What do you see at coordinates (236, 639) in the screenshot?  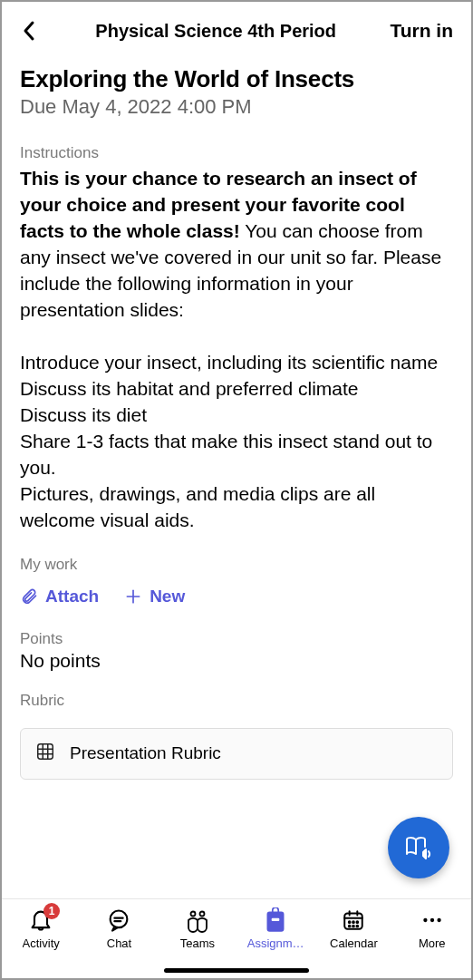 I see `points-label: Points` at bounding box center [236, 639].